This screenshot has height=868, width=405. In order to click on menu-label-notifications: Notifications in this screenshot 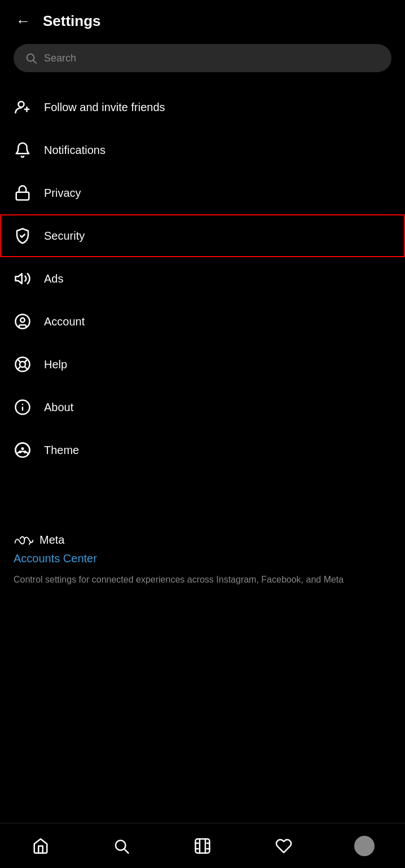, I will do `click(74, 150)`.